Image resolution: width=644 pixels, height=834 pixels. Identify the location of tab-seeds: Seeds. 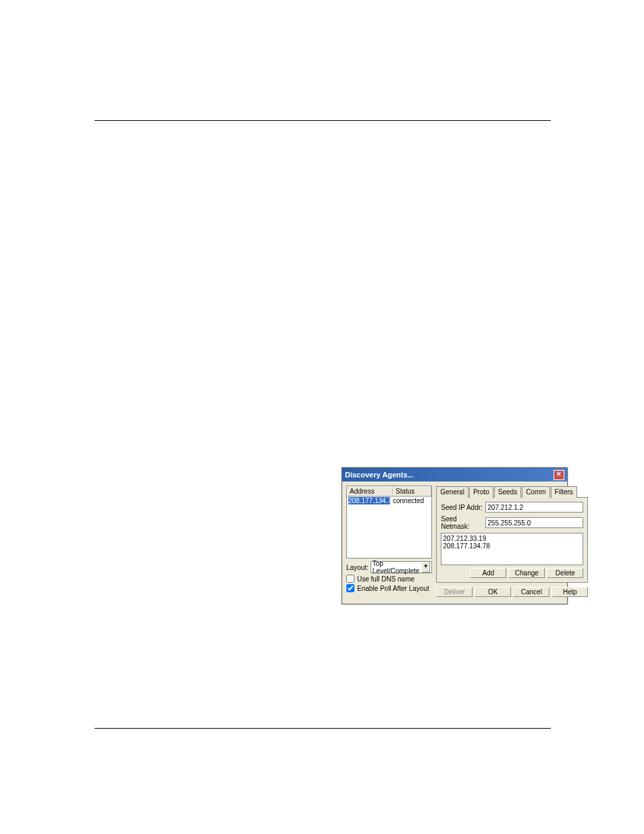
(508, 492).